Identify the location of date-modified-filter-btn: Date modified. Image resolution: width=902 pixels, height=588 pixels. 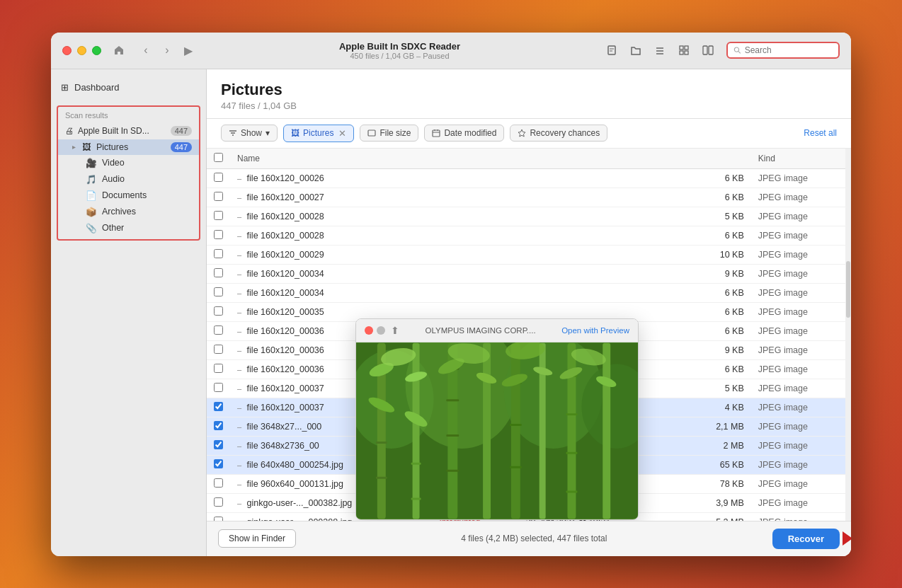
(464, 133).